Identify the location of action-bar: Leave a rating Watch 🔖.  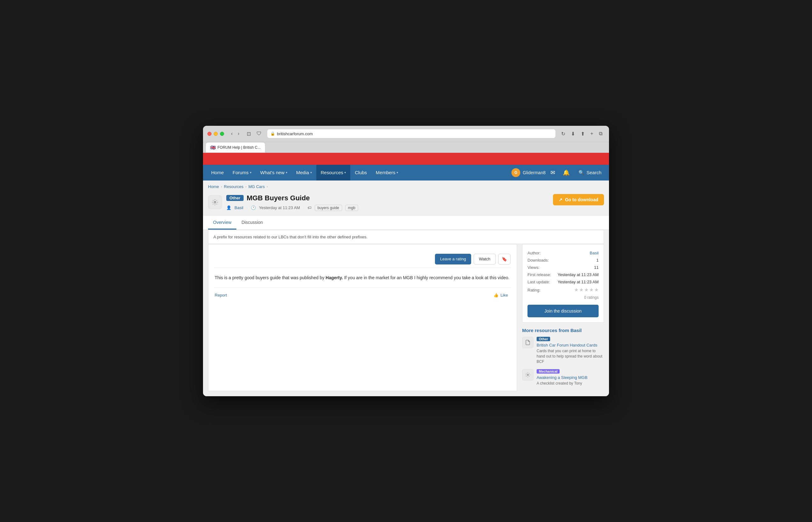
(363, 259).